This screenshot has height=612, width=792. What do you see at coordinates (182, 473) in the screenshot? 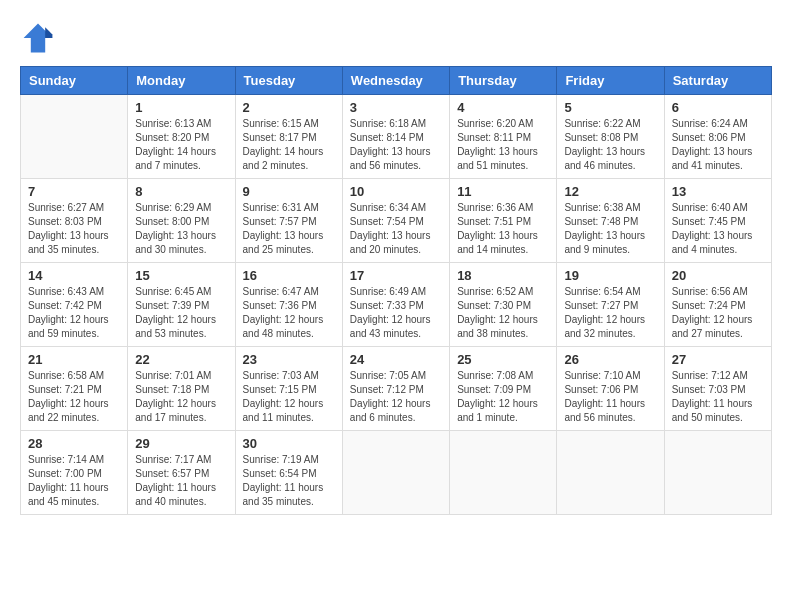
I see `calendar-day-cell: 29Sunrise: 7:17 AMSunset: 6:57 PMDayligh…` at bounding box center [182, 473].